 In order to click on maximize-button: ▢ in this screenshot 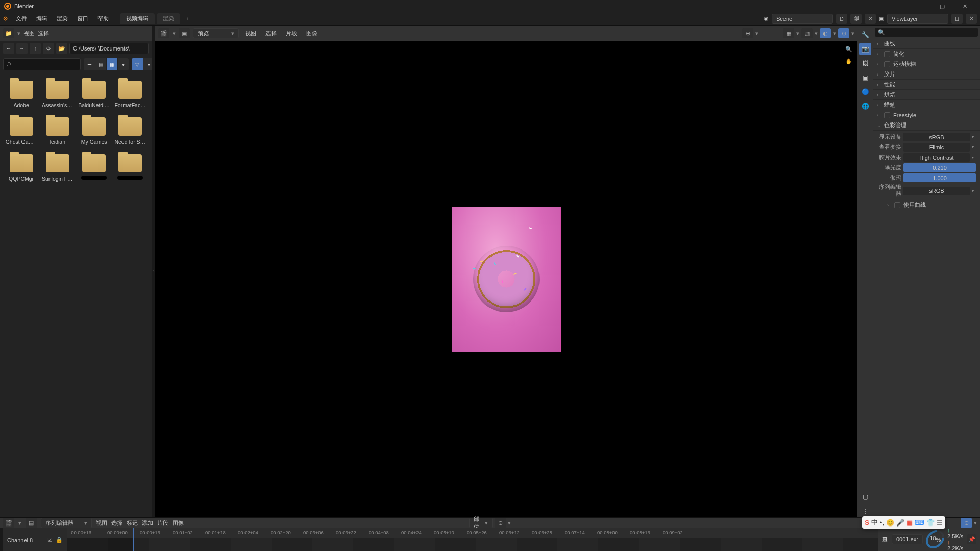, I will do `click(942, 6)`.